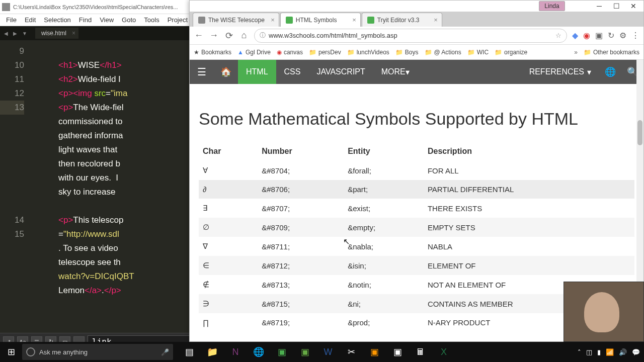 This screenshot has height=362, width=644. What do you see at coordinates (341, 72) in the screenshot?
I see `nav-js: JAVASCRIPT` at bounding box center [341, 72].